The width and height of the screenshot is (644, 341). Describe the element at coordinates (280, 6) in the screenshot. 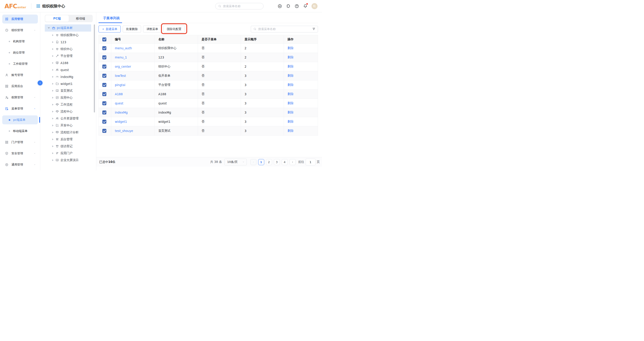

I see `ai-assistant-icon: AI` at that location.